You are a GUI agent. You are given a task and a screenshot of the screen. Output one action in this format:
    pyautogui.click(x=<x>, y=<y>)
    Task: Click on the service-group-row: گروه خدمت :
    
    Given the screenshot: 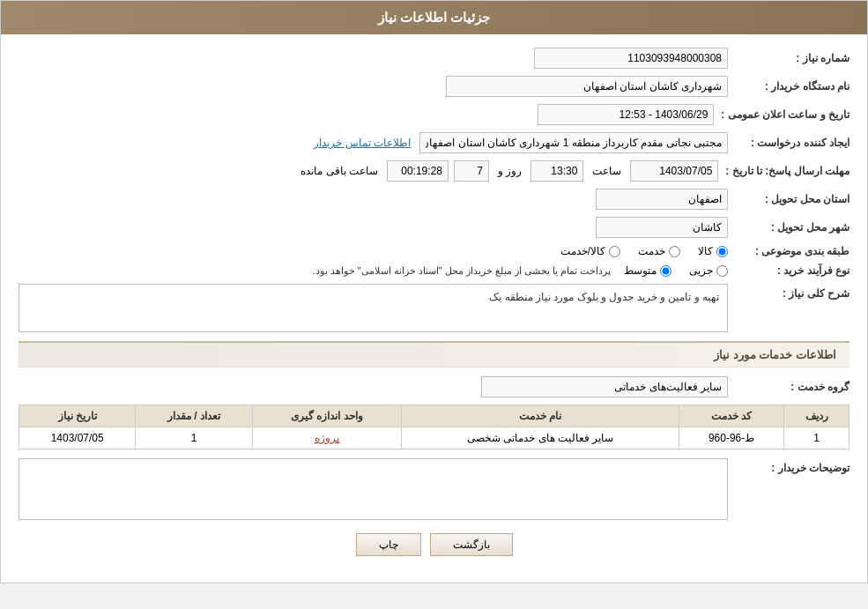 What is the action you would take?
    pyautogui.click(x=434, y=387)
    